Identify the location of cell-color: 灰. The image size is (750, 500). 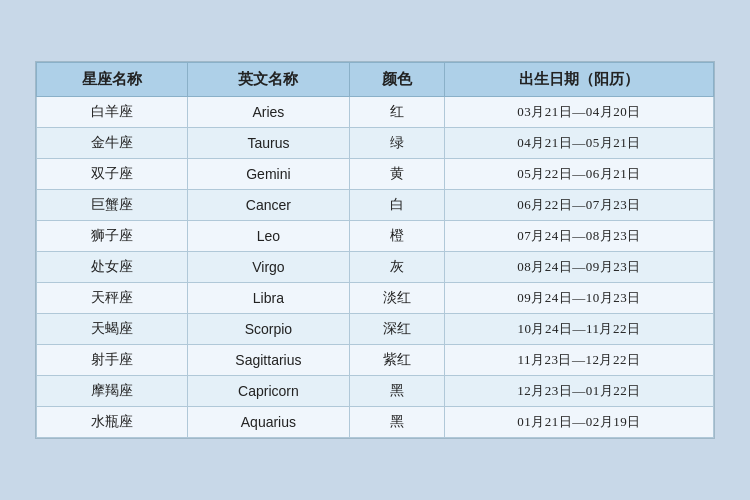
(398, 268).